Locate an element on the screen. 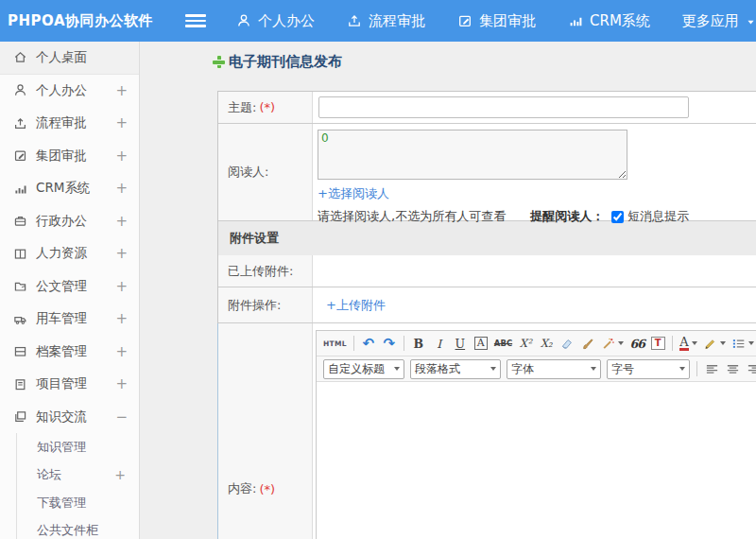 Image resolution: width=756 pixels, height=539 pixels. uploaded-attachments-value is located at coordinates (535, 270).